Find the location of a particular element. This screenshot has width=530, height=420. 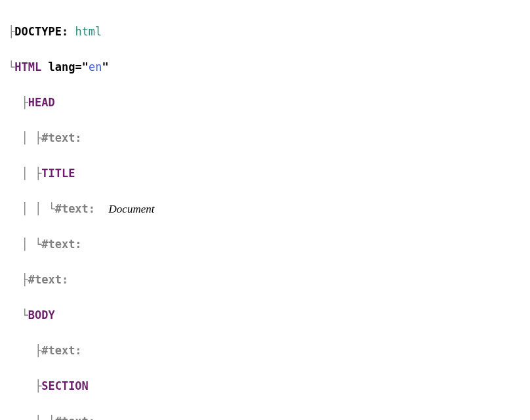

body-tag: BODY is located at coordinates (42, 315).